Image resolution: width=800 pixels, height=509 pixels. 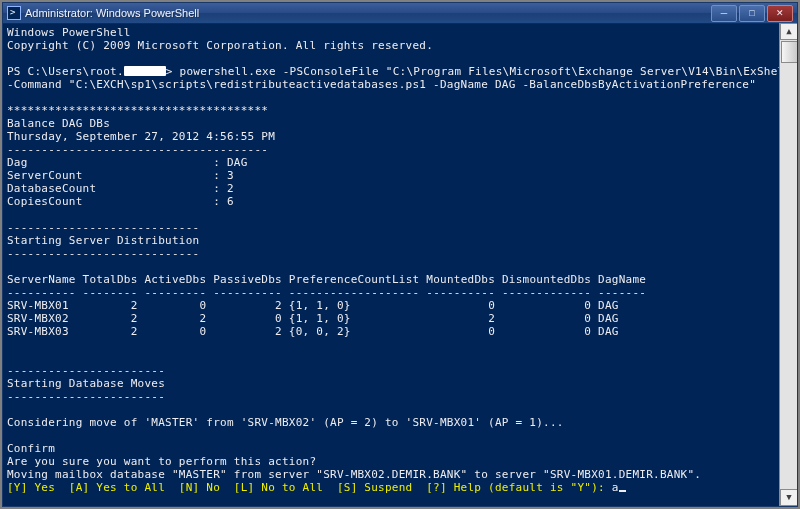 What do you see at coordinates (482, 72) in the screenshot?
I see `command-line1: > powershell.exe -PSConsoleFile "C:\Prog…` at bounding box center [482, 72].